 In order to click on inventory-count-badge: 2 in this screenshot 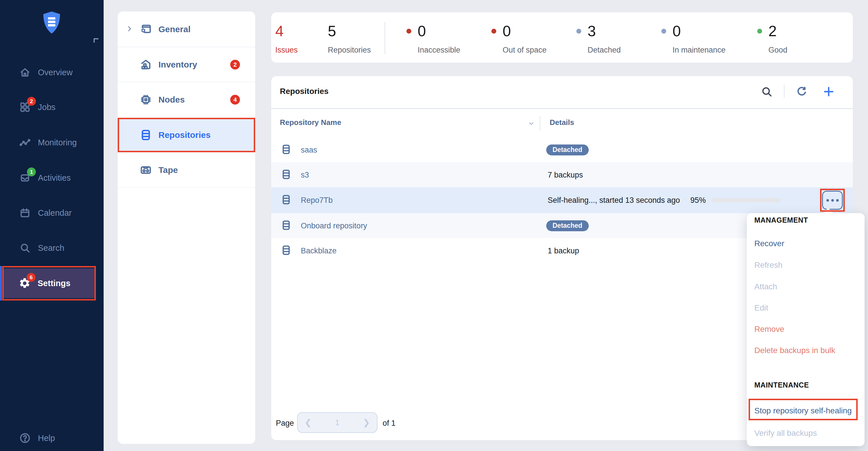, I will do `click(235, 65)`.